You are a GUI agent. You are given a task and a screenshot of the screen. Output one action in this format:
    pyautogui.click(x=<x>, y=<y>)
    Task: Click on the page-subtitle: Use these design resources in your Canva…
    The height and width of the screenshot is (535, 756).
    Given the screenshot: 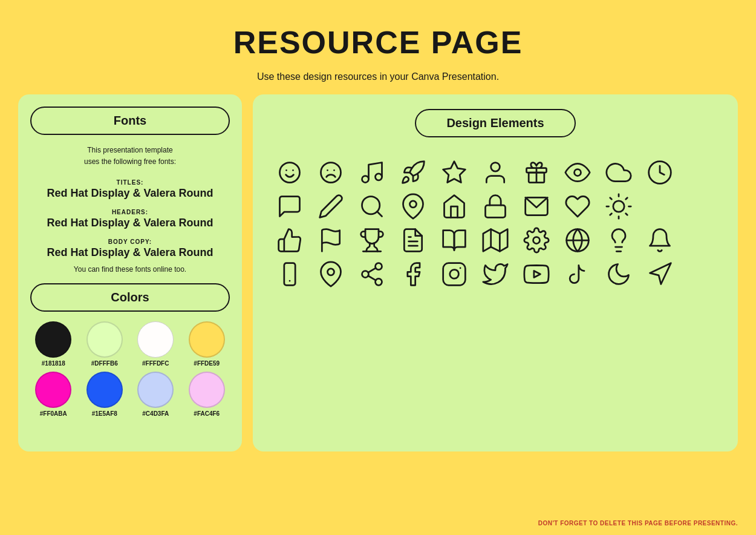 What is the action you would take?
    pyautogui.click(x=378, y=77)
    